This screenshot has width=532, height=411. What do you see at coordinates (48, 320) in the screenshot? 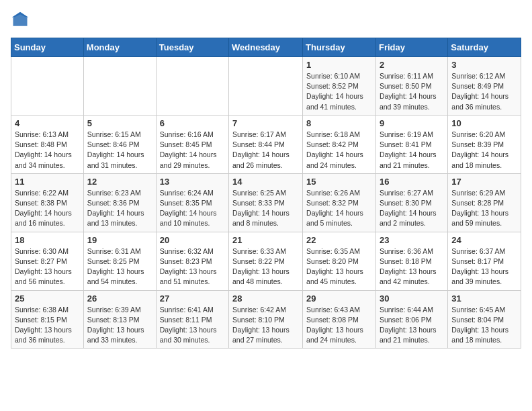
I see `calendar-cell: 25Sunrise: 6:38 AM Sunset: 8:15 PM Dayli…` at bounding box center [48, 320].